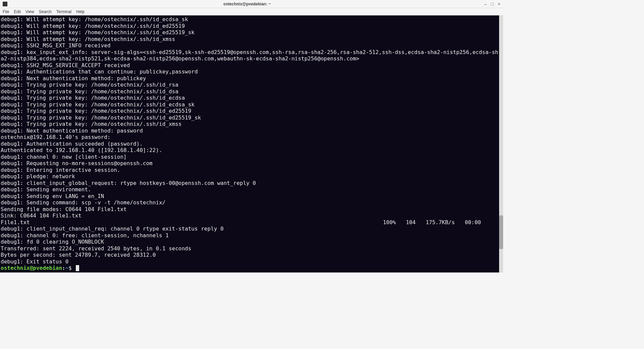  Describe the element at coordinates (77, 268) in the screenshot. I see `cursor` at that location.